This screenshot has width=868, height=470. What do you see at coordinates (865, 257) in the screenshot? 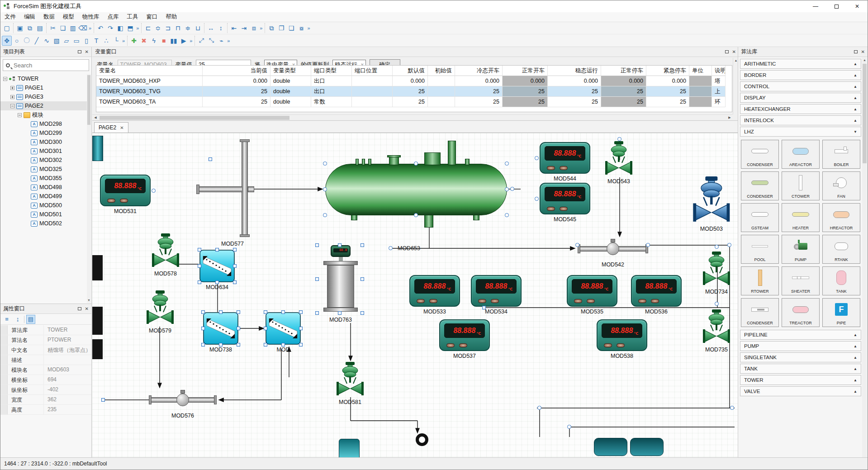
I see `palette-scrollbar: ▲` at bounding box center [865, 257].